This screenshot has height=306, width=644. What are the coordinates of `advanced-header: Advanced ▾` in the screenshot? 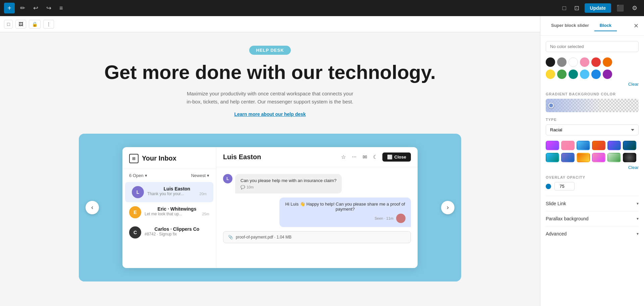 It's located at (592, 234).